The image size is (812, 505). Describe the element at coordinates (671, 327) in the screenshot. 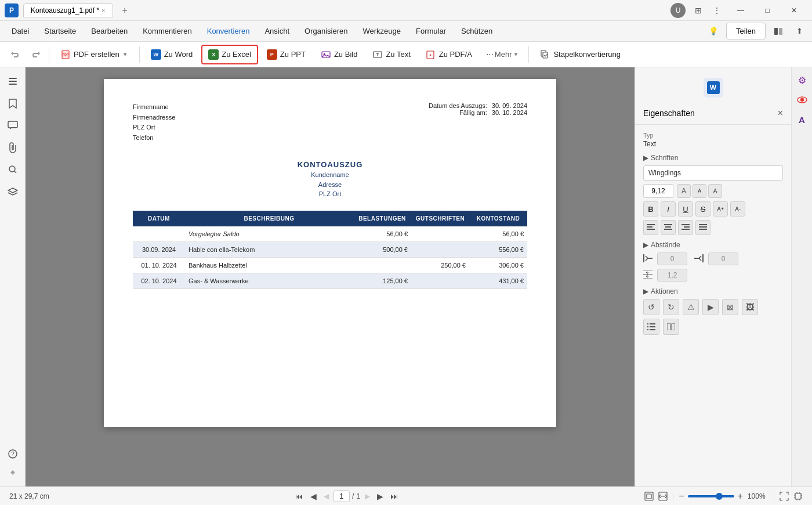

I see `action-columns-btn` at that location.